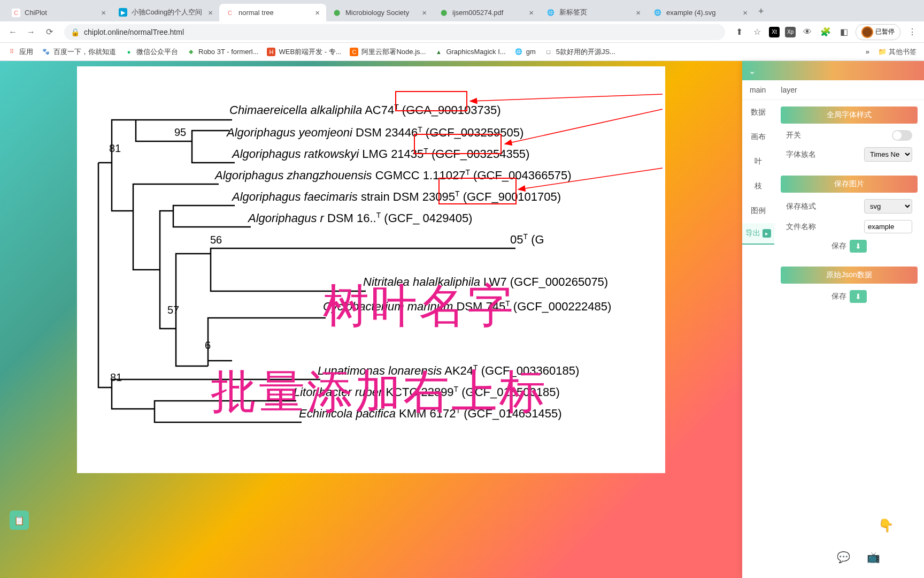  I want to click on notes-button: 📋, so click(19, 520).